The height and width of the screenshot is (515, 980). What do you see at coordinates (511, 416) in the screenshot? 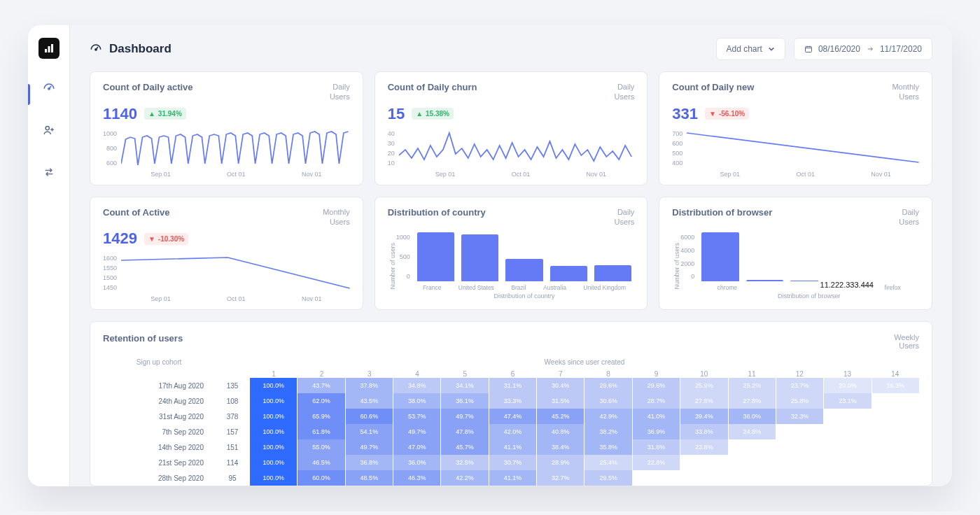
I see `retention-row: 31st Aug 2020 378 100.0%65.9%60.6%53.7%4…` at bounding box center [511, 416].